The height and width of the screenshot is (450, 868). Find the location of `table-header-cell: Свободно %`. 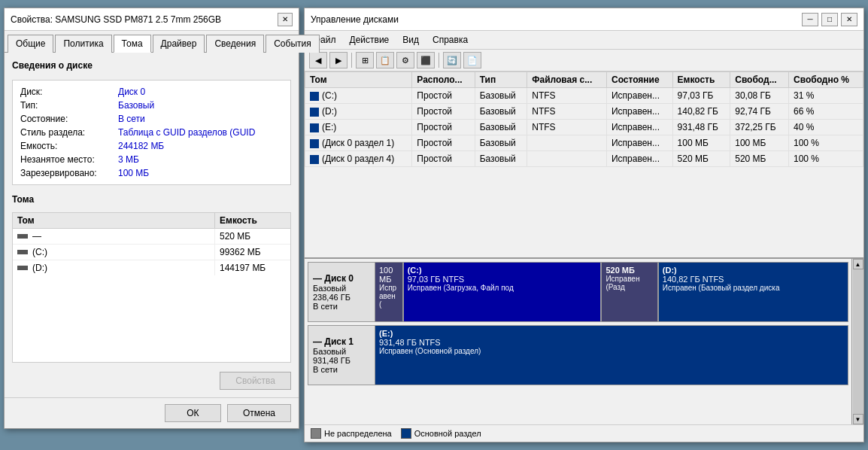

table-header-cell: Свободно % is located at coordinates (826, 80).